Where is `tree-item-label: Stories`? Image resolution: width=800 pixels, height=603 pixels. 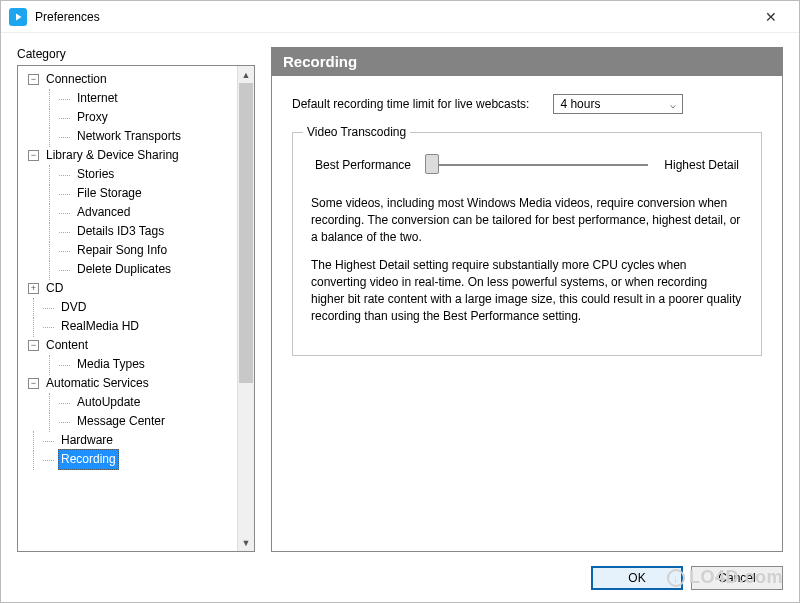 tree-item-label: Stories is located at coordinates (96, 174).